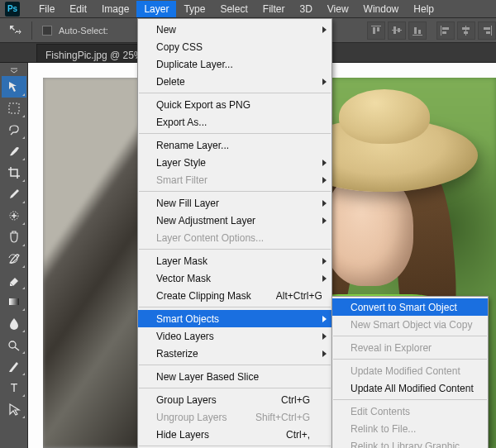  What do you see at coordinates (14, 259) in the screenshot?
I see `history-brush-tool` at bounding box center [14, 259].